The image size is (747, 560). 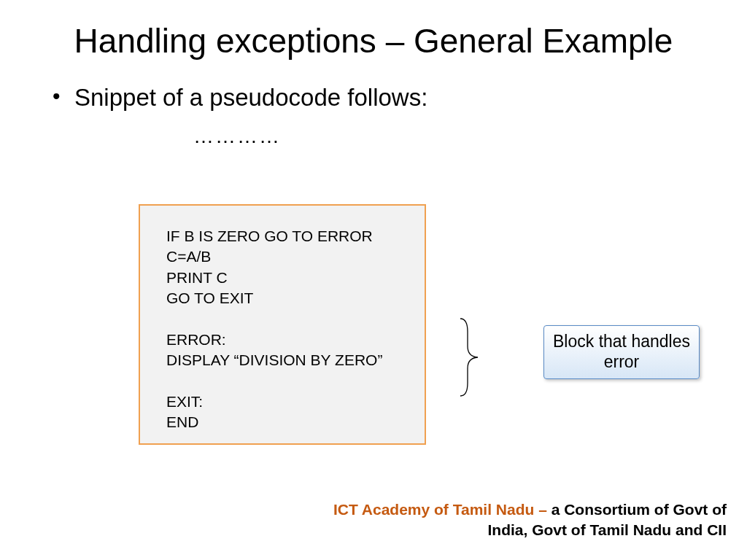 I want to click on bullet-snippet: Snippet of a pseudocode follows:, so click(x=400, y=98).